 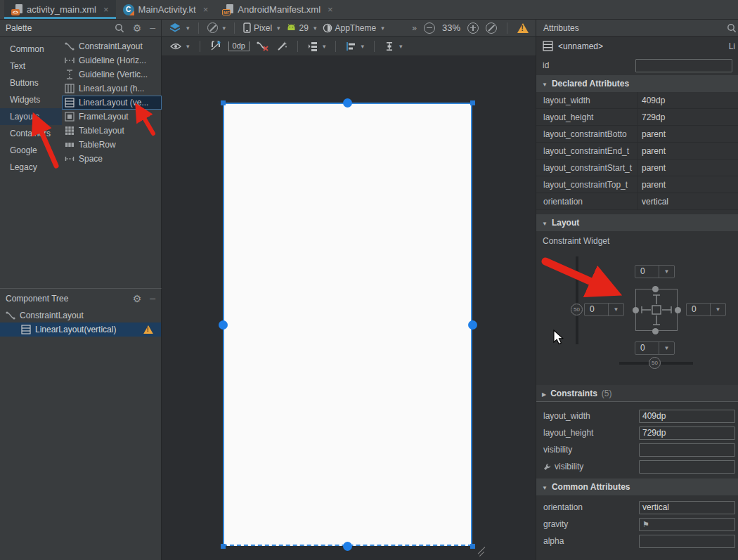 What do you see at coordinates (112, 117) in the screenshot?
I see `palette-item-framelayout: FrameLayout` at bounding box center [112, 117].